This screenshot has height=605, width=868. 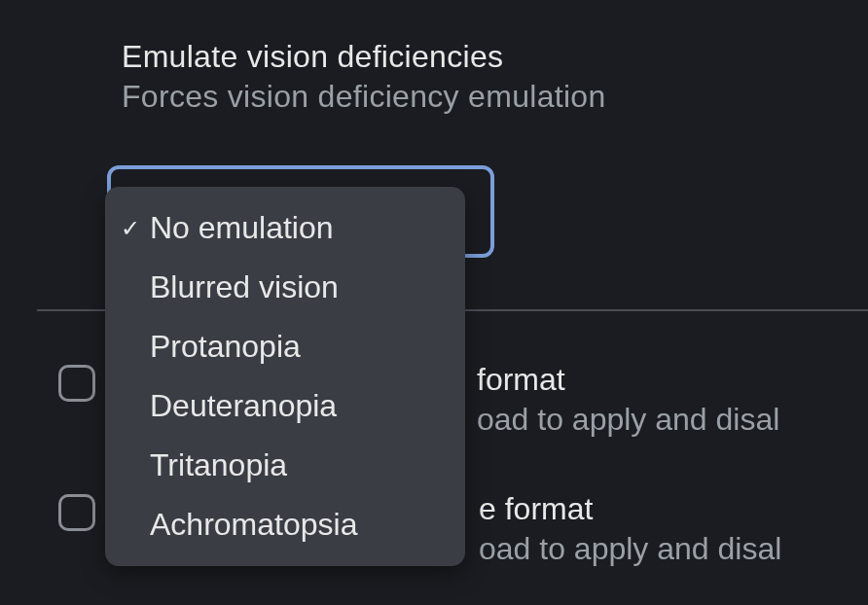 I want to click on checkbox-label-group-1: format oad to apply and disal, so click(x=629, y=400).